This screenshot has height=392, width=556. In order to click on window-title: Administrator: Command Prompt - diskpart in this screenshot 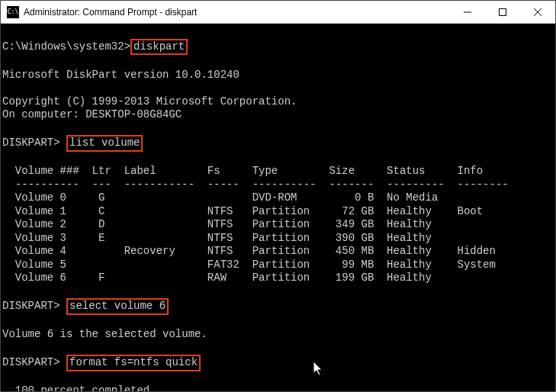, I will do `click(236, 12)`.